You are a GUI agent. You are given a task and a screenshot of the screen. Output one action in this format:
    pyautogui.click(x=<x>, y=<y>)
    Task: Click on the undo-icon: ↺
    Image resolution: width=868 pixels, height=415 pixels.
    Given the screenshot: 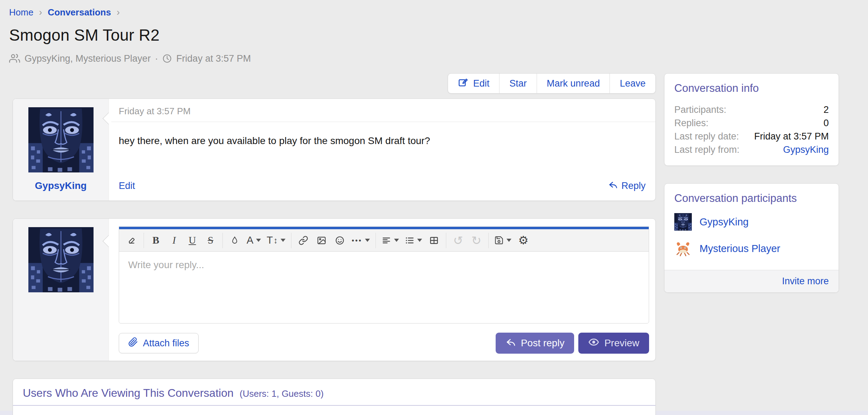 What is the action you would take?
    pyautogui.click(x=458, y=240)
    